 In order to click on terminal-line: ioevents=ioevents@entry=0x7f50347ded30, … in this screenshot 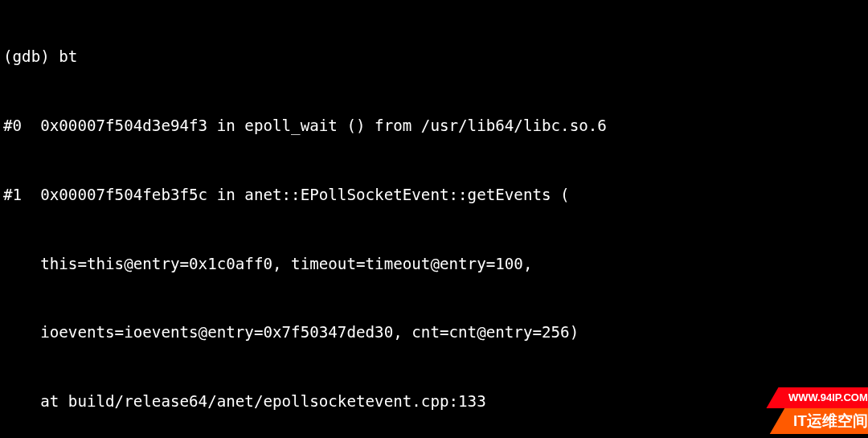, I will do `click(434, 333)`.